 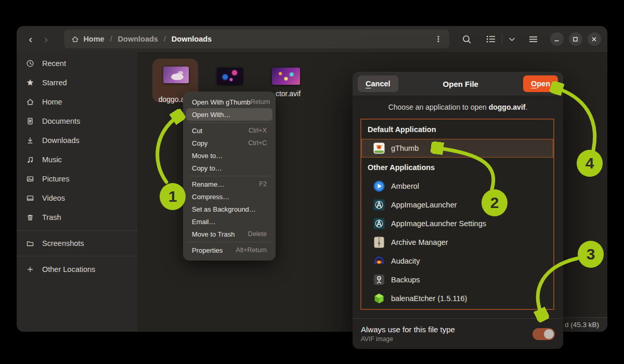 What do you see at coordinates (138, 39) in the screenshot?
I see `breadcrumb-downloads: Downloads` at bounding box center [138, 39].